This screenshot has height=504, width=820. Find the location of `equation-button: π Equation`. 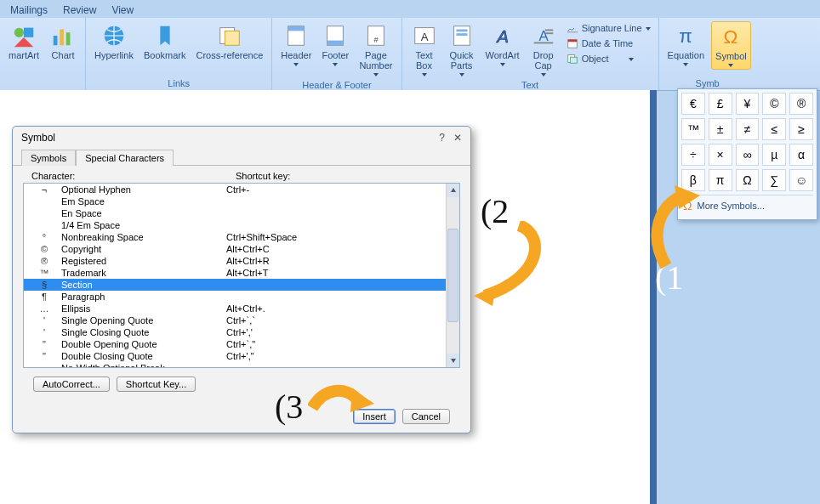

equation-button: π Equation is located at coordinates (686, 46).